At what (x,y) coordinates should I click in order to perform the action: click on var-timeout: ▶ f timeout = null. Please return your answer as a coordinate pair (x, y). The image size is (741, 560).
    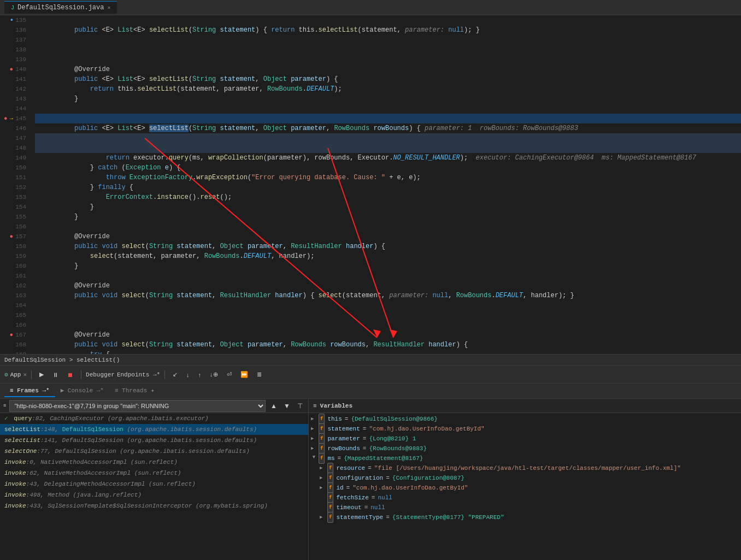
    Looking at the image, I should click on (525, 508).